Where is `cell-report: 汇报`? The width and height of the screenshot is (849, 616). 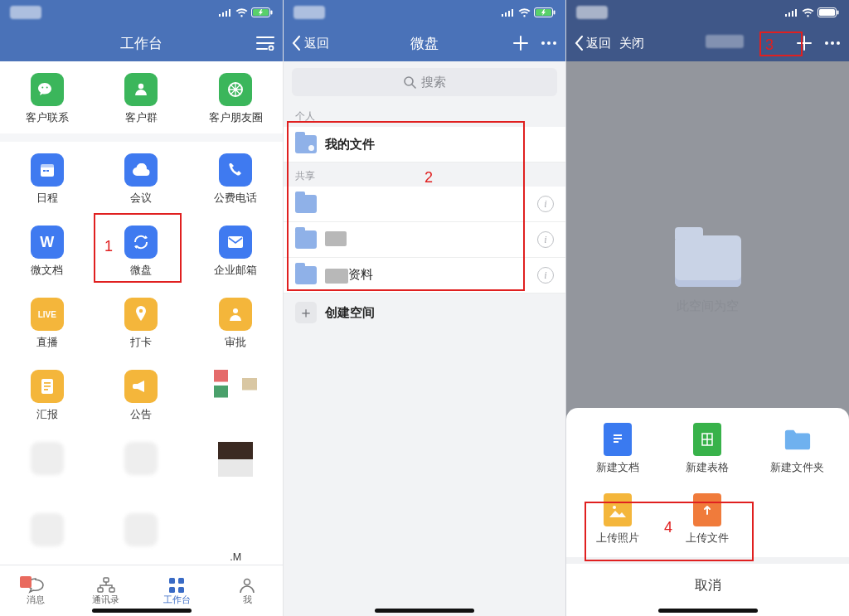 cell-report: 汇报 is located at coordinates (47, 395).